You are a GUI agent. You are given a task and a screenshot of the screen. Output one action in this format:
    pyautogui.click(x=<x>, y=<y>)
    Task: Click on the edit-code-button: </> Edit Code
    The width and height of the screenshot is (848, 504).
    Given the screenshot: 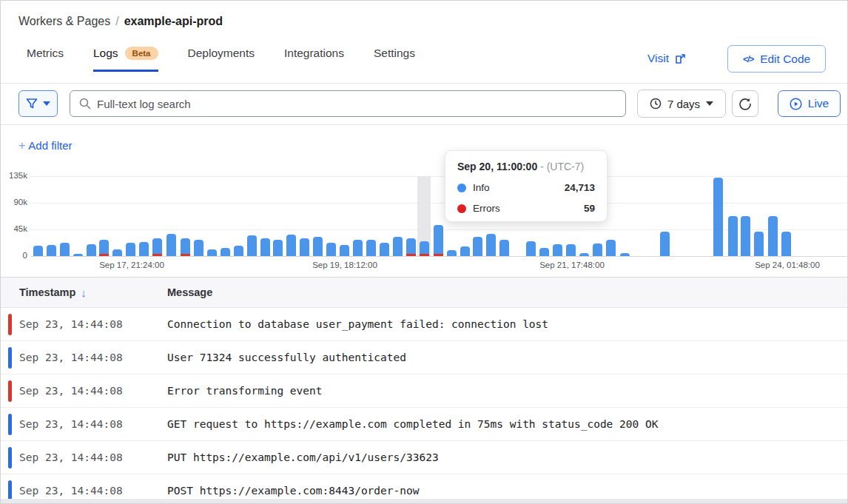 What is the action you would take?
    pyautogui.click(x=777, y=59)
    